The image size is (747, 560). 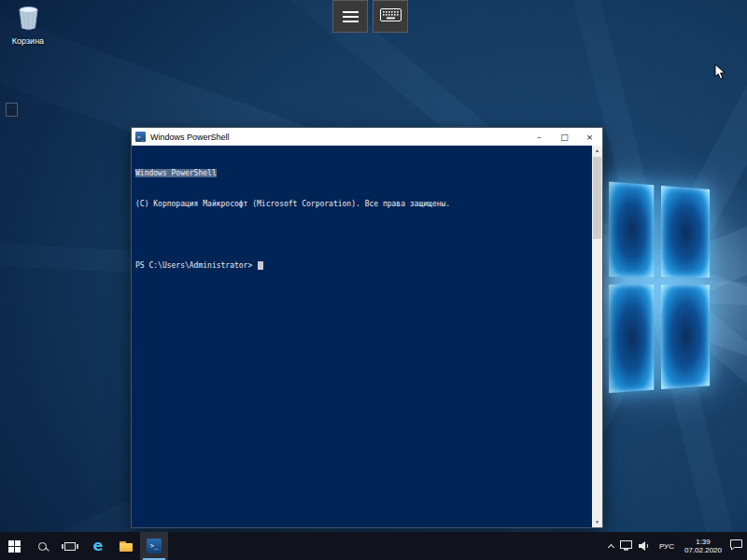 What do you see at coordinates (70, 546) in the screenshot?
I see `task-view-button` at bounding box center [70, 546].